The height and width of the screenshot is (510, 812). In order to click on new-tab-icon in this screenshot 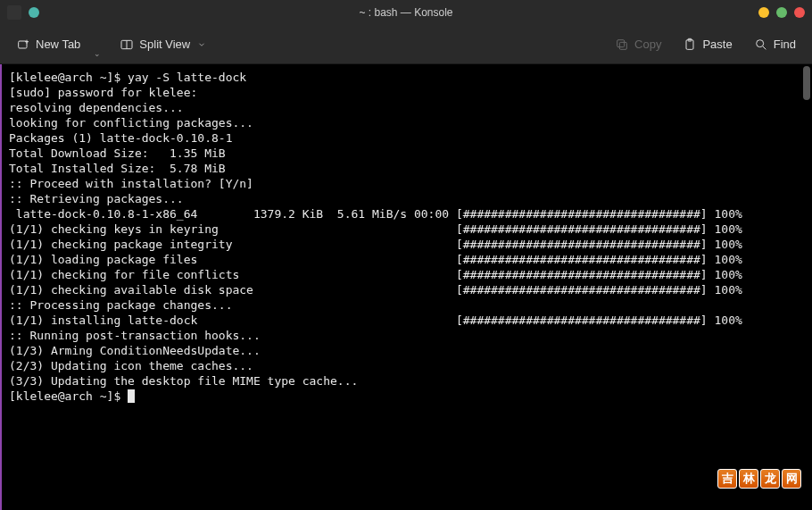, I will do `click(23, 45)`.